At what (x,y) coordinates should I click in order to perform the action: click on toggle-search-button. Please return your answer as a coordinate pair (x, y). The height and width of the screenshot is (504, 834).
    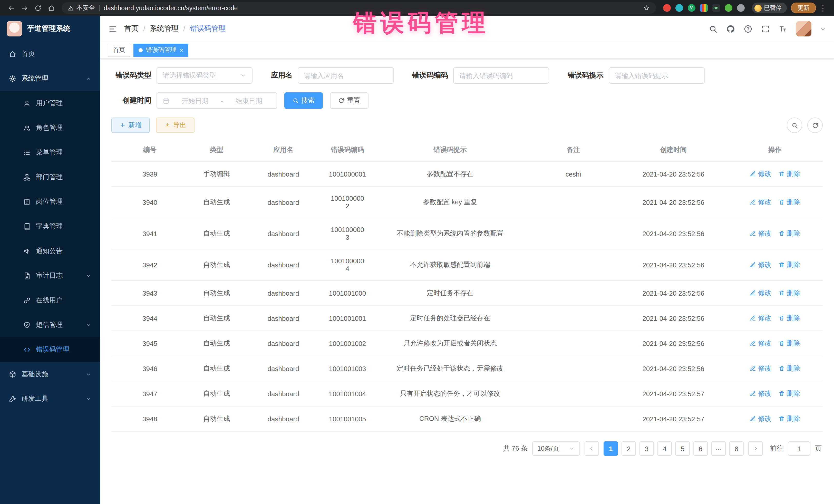
    Looking at the image, I should click on (794, 125).